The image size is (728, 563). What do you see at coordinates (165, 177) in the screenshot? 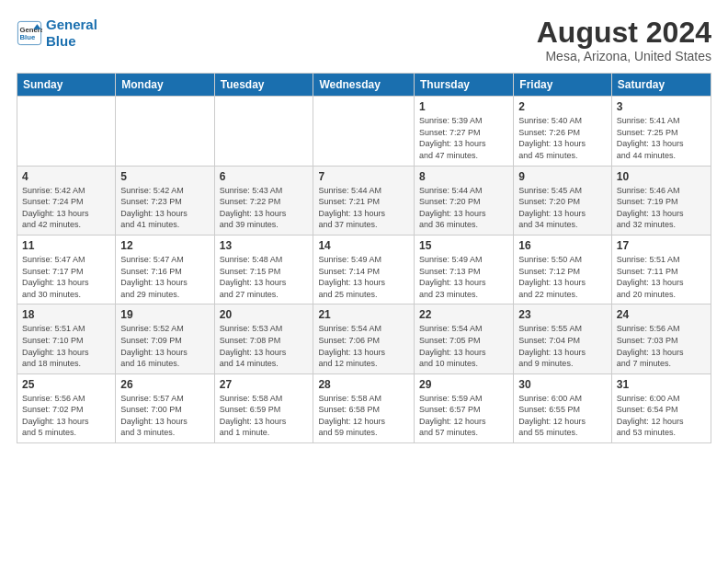
I see `day-number: 5` at bounding box center [165, 177].